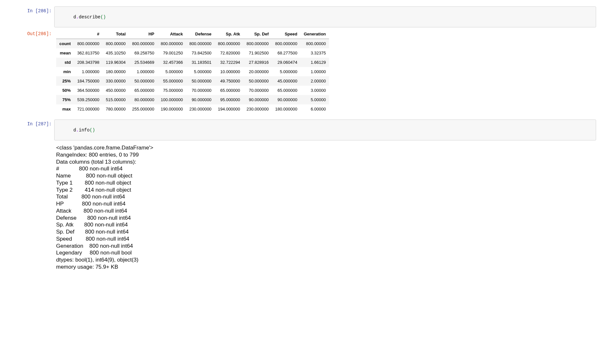  What do you see at coordinates (115, 53) in the screenshot?
I see `table-cell: 435.10250` at bounding box center [115, 53].